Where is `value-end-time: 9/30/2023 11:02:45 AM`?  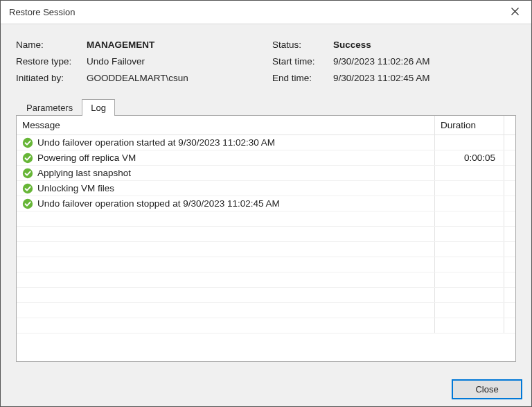 value-end-time: 9/30/2023 11:02:45 AM is located at coordinates (425, 78).